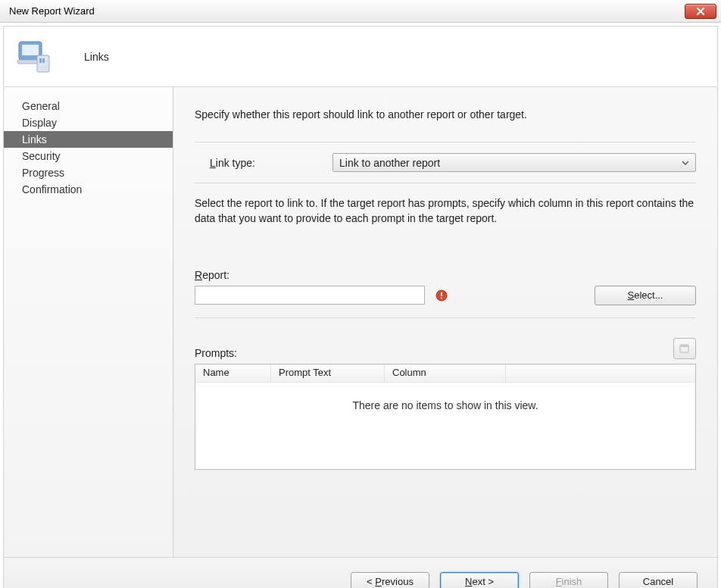  I want to click on link-type-label: Link type:, so click(271, 163).